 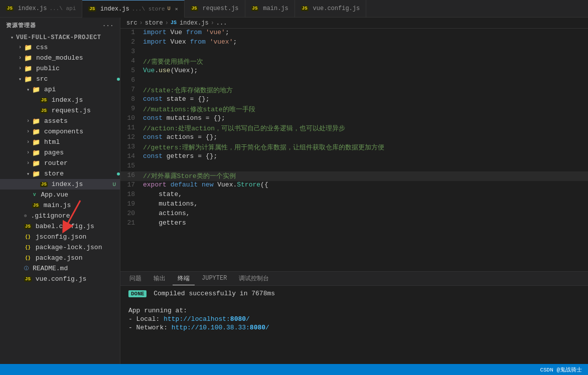 What do you see at coordinates (354, 128) in the screenshot?
I see `code-line-11: 11 //action:处理action，可以书写自己的业务逻辑，也可以处理异步` at bounding box center [354, 128].